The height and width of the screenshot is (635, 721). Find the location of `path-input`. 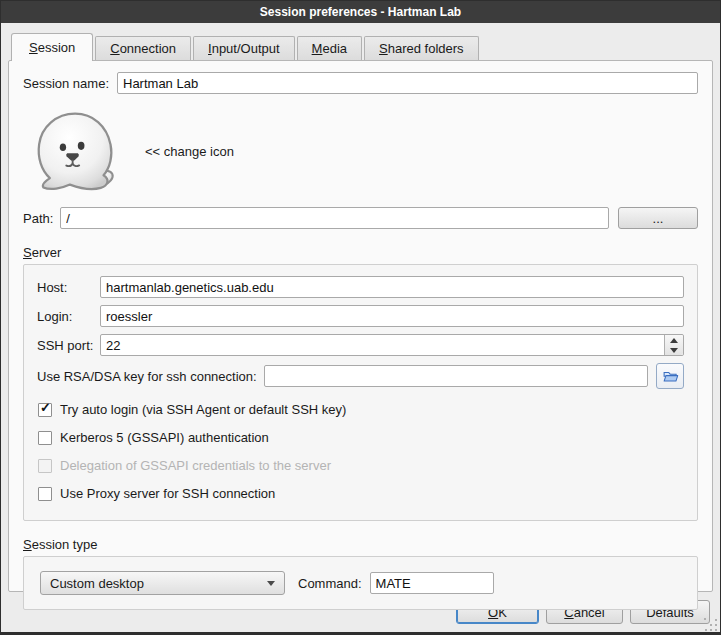

path-input is located at coordinates (334, 218).